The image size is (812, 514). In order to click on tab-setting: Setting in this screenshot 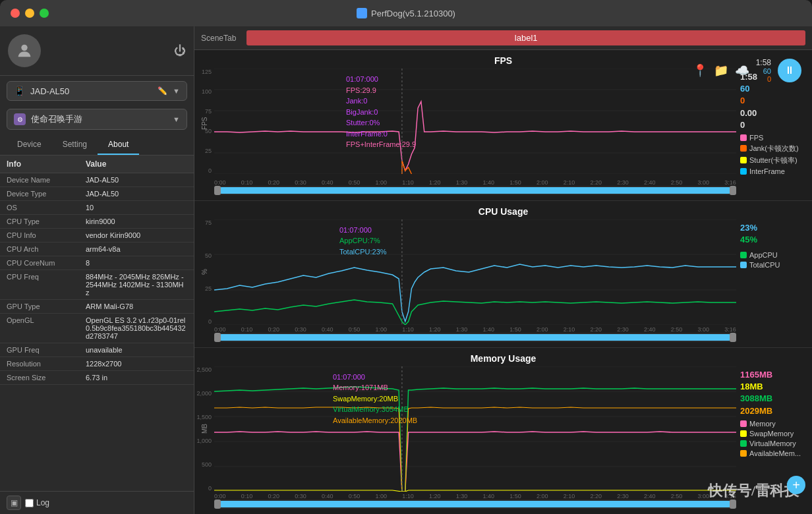, I will do `click(75, 145)`.